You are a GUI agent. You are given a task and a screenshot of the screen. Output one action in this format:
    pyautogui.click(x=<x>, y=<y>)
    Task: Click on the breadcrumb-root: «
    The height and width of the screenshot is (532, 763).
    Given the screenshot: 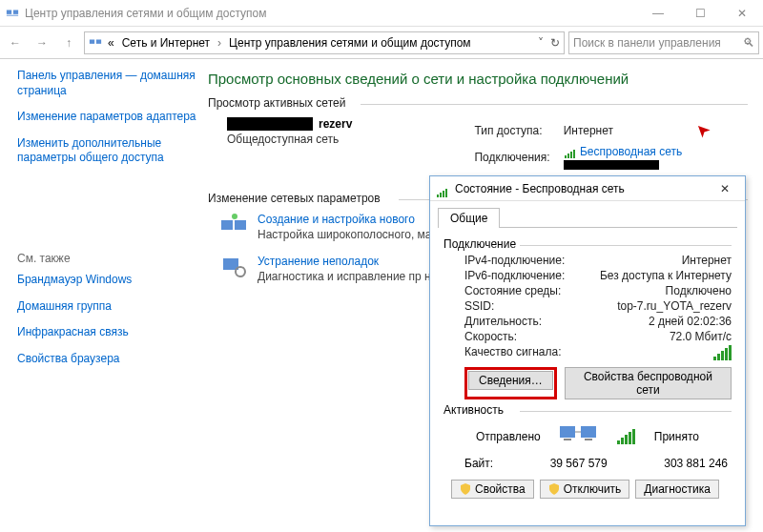 What is the action you would take?
    pyautogui.click(x=111, y=43)
    